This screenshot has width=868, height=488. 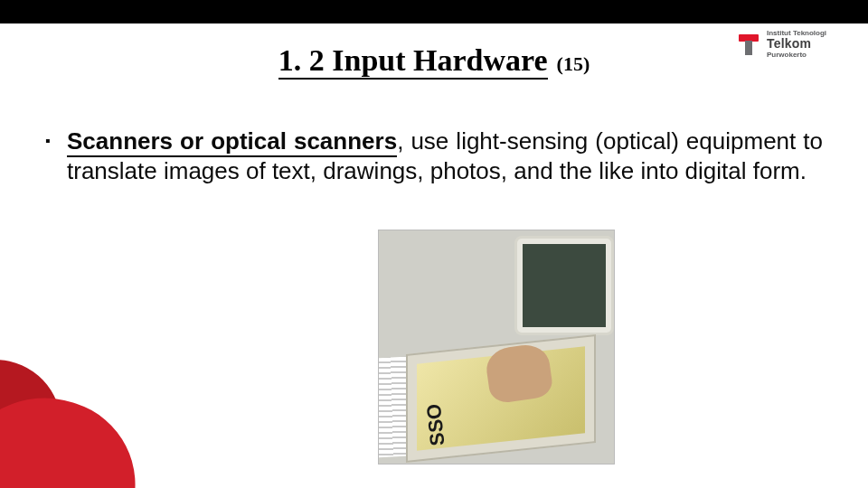 What do you see at coordinates (564, 286) in the screenshot?
I see `crt-monitor-icon` at bounding box center [564, 286].